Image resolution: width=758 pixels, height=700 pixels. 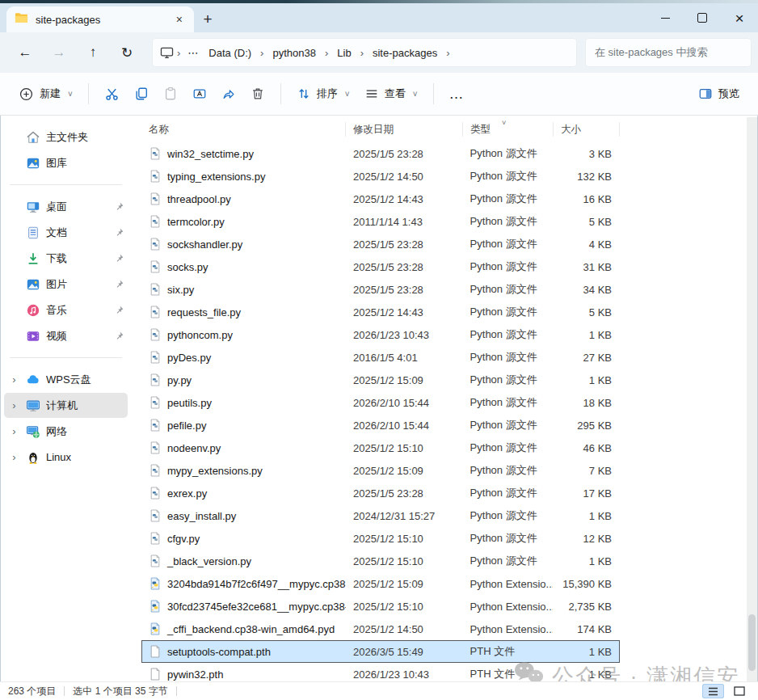 What do you see at coordinates (381, 199) in the screenshot?
I see `table-row: threadpool.py 2025/1/2 14:43 Python 源文件 …` at bounding box center [381, 199].